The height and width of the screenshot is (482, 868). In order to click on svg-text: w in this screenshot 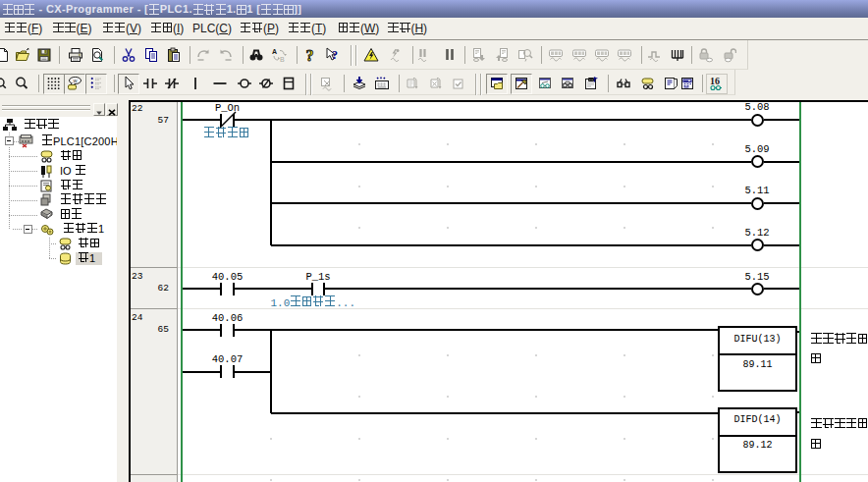, I will do `click(75, 80)`.